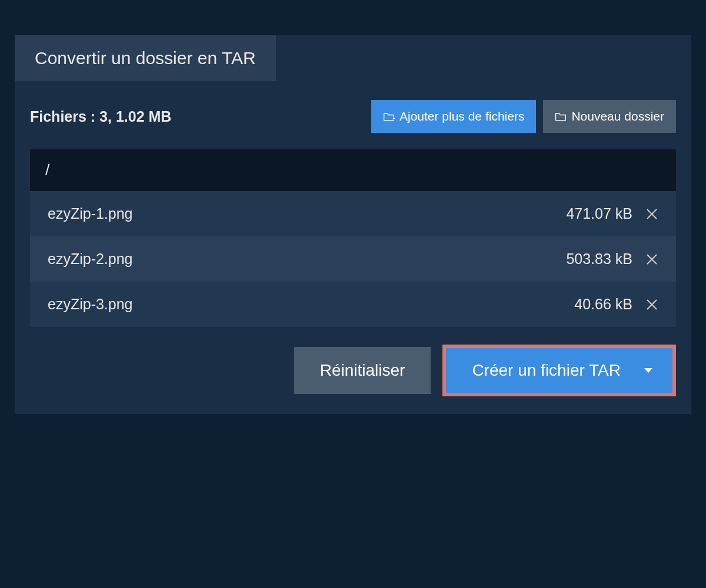  Describe the element at coordinates (101, 116) in the screenshot. I see `files-summary: Fichiers : 3, 1.02 MB` at that location.